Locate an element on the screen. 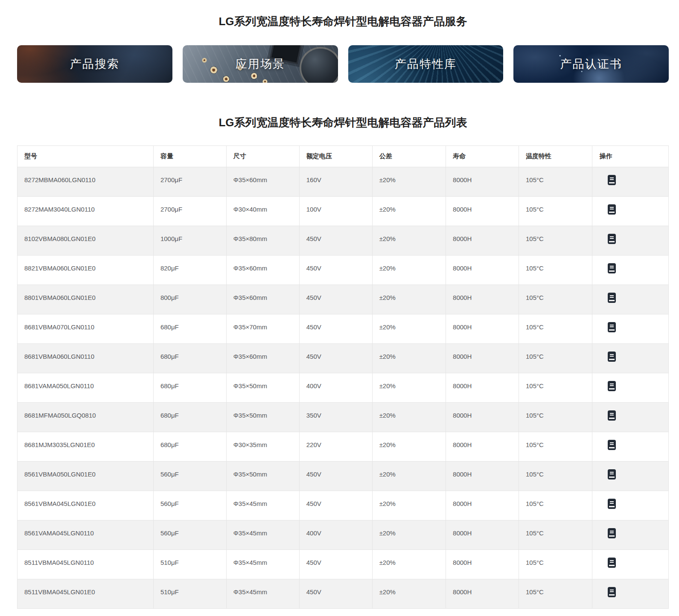 The height and width of the screenshot is (616, 679). nav-card-product-certificates: 产品认证书 is located at coordinates (591, 64).